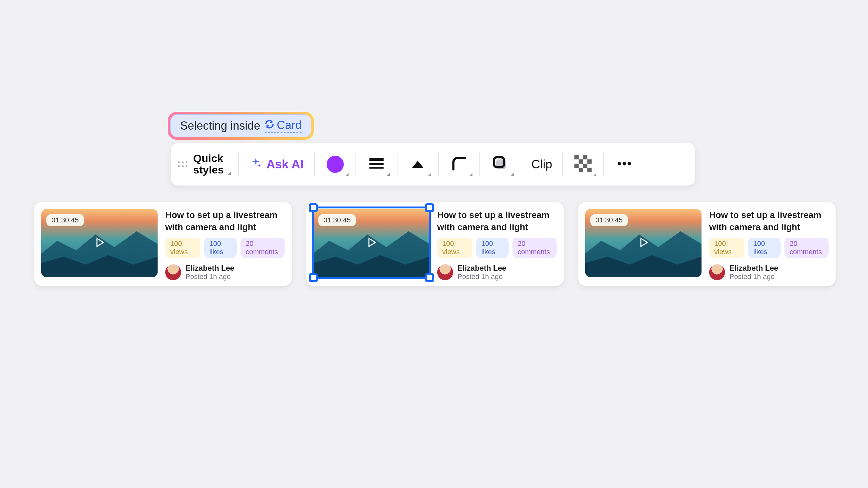  I want to click on refresh-icon, so click(270, 125).